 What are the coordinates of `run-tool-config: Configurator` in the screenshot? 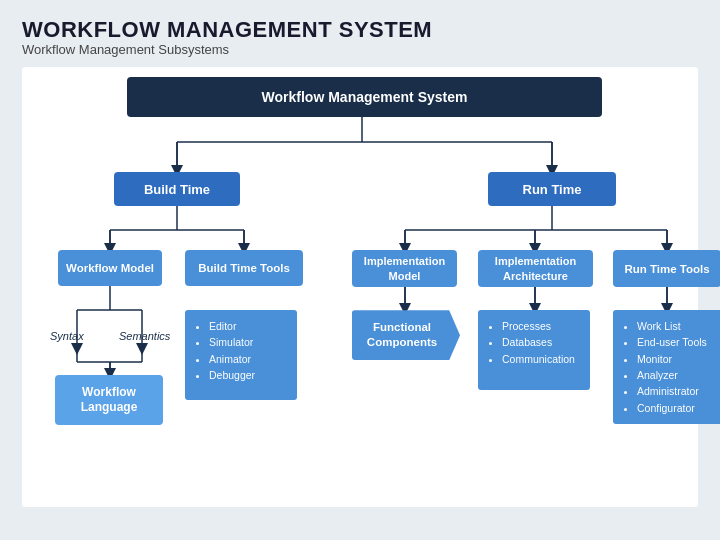 It's located at (678, 408).